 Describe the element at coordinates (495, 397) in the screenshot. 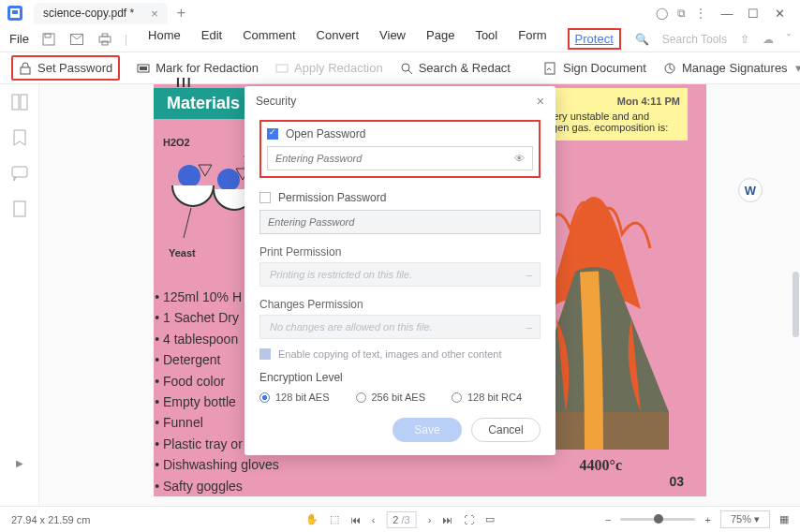

I see `enc-opt-label: 128 bit RC4` at that location.